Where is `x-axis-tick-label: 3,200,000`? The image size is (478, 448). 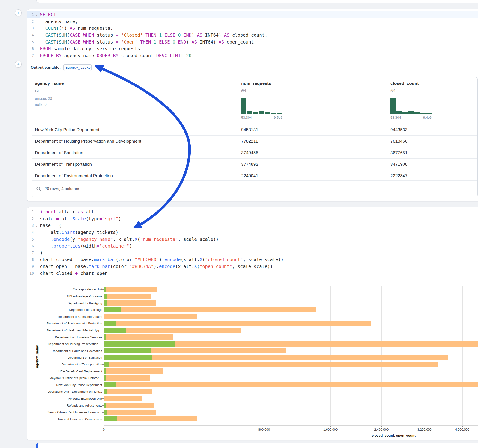
x-axis-tick-label: 3,200,000 is located at coordinates (424, 430).